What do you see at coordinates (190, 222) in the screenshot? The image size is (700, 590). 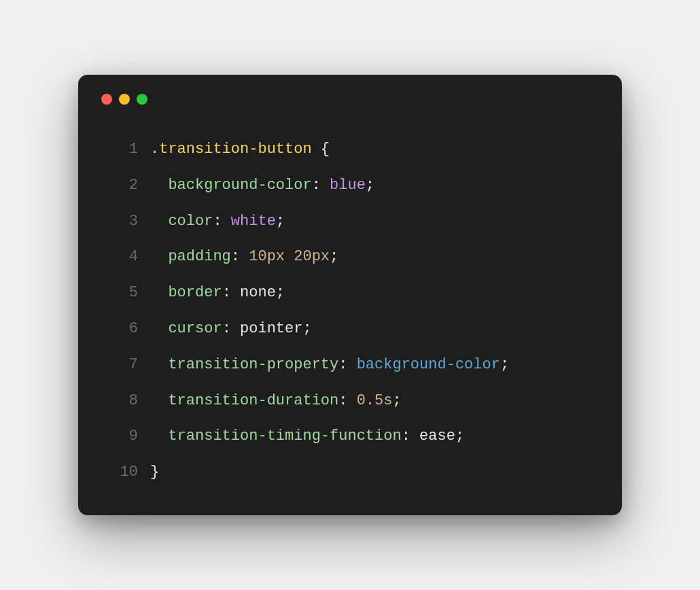 I see `code-token: color` at bounding box center [190, 222].